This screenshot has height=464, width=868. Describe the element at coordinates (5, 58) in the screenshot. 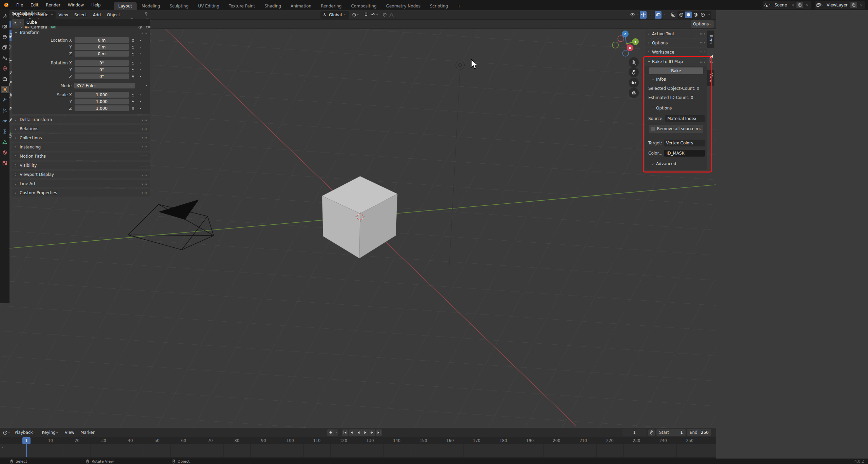

I see `properties-tab-scene` at that location.